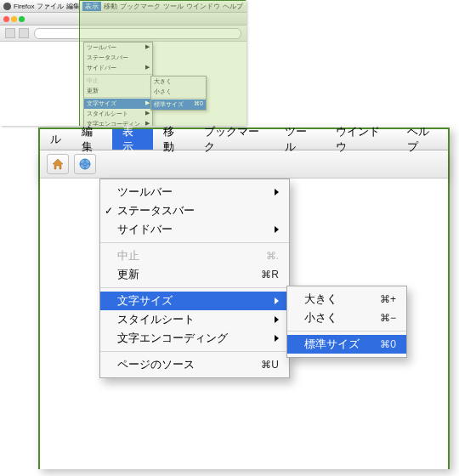  What do you see at coordinates (388, 299) in the screenshot?
I see `menu-shortcut: ⌘+` at bounding box center [388, 299].